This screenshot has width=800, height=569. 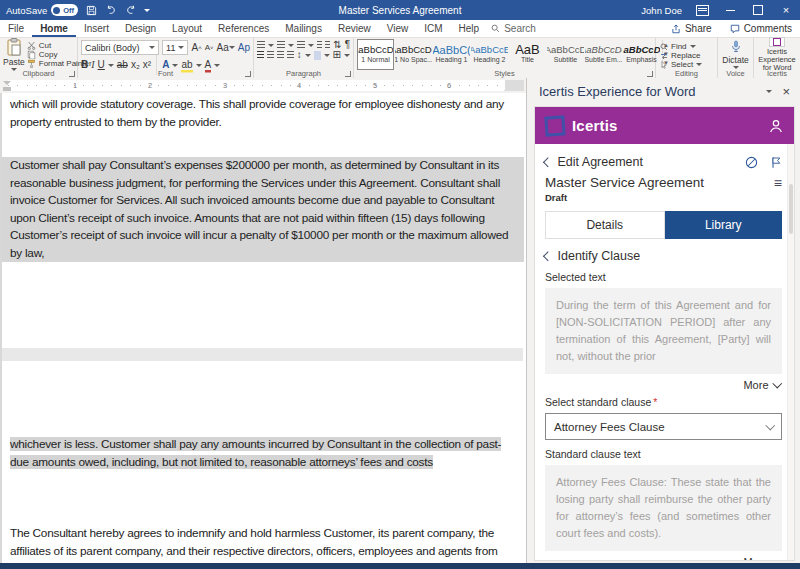 What do you see at coordinates (664, 225) in the screenshot?
I see `panel-tabs: Details Library` at bounding box center [664, 225].